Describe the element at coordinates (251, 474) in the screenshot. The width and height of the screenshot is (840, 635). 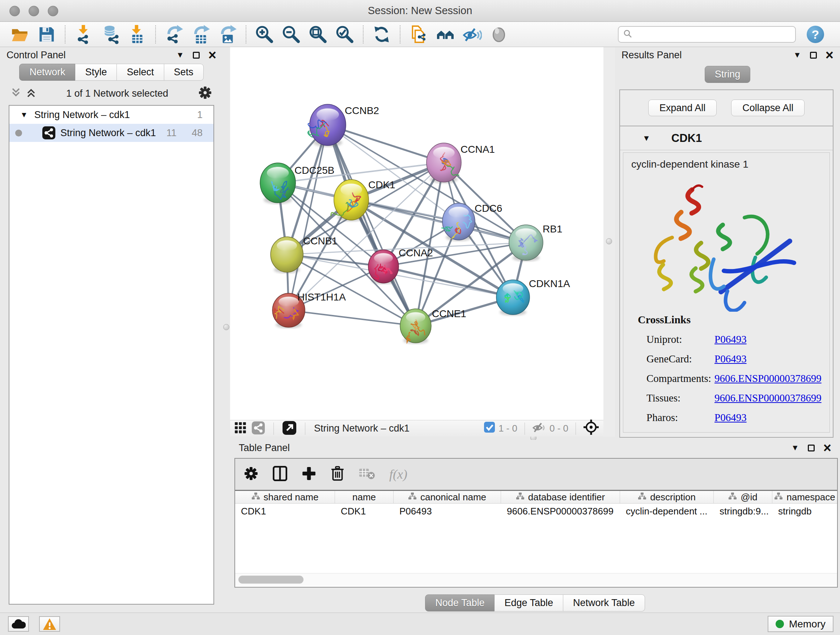
I see `table-settings-gear-icon` at that location.